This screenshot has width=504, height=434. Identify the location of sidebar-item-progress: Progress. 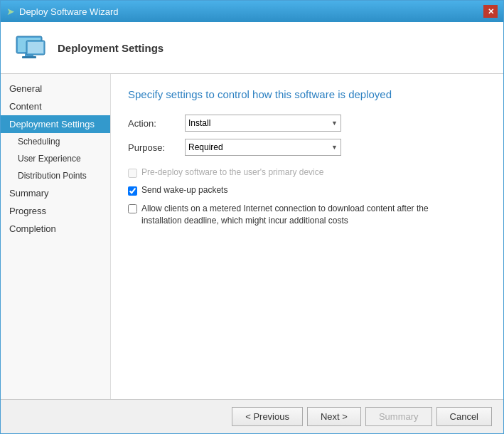
(55, 211).